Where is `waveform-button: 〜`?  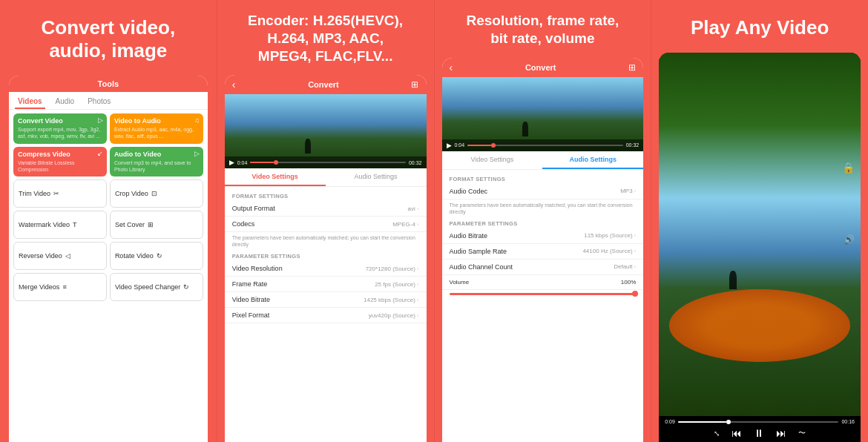 waveform-button: 〜 is located at coordinates (802, 433).